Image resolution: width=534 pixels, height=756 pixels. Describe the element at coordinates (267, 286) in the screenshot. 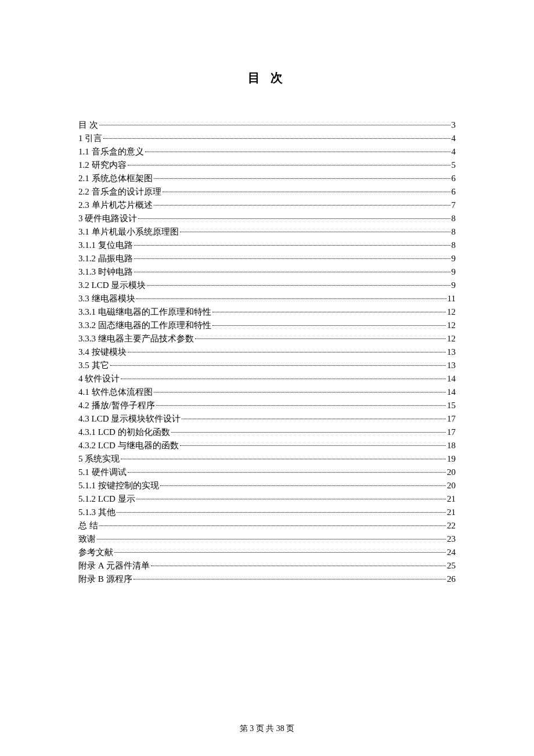

I see `toc-entry: 3.2 LCD 显示模块9` at that location.